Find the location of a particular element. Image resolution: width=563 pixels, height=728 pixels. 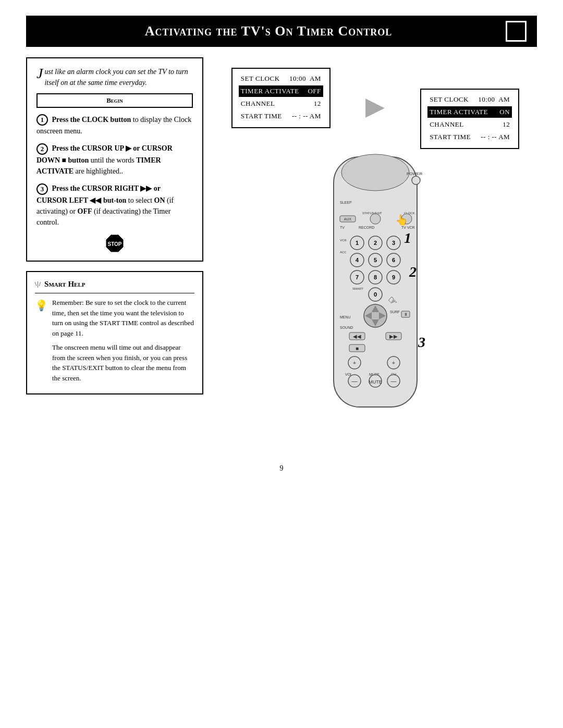

smart-help-para-1: Remember: Be sure to set the clock to th… is located at coordinates (123, 318).